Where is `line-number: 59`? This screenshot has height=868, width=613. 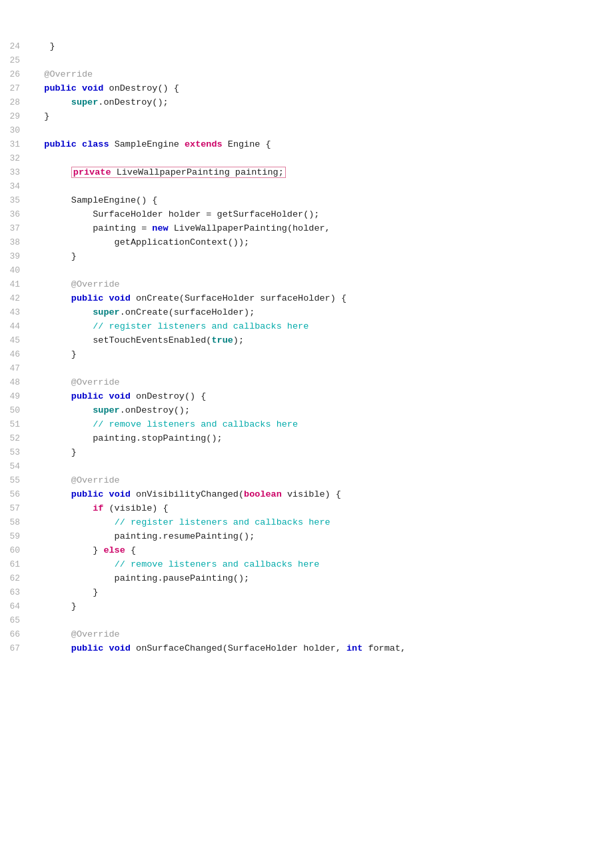
line-number: 59 is located at coordinates (13, 537).